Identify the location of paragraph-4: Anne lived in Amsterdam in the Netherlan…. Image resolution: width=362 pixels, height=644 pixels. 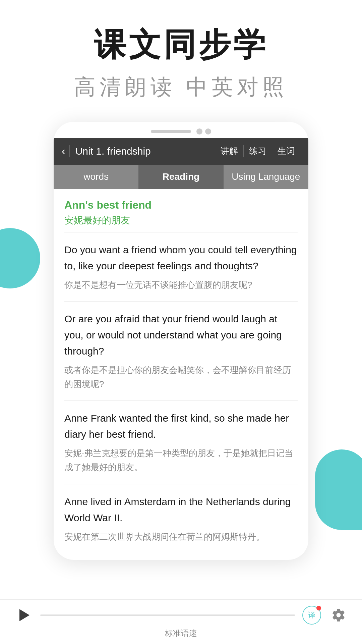
(181, 519).